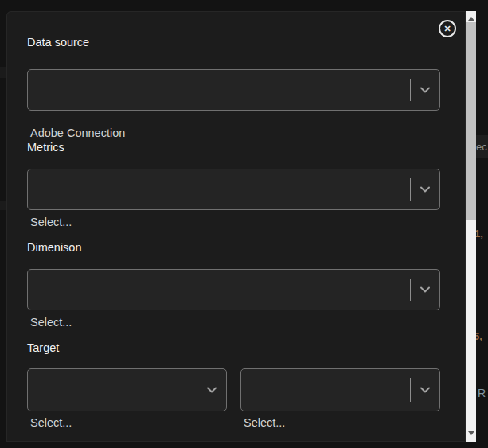 This screenshot has height=448, width=488. I want to click on close-button: ✕, so click(447, 29).